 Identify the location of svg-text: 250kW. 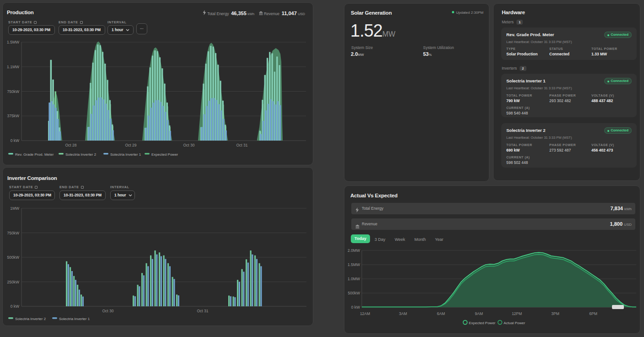
(13, 282).